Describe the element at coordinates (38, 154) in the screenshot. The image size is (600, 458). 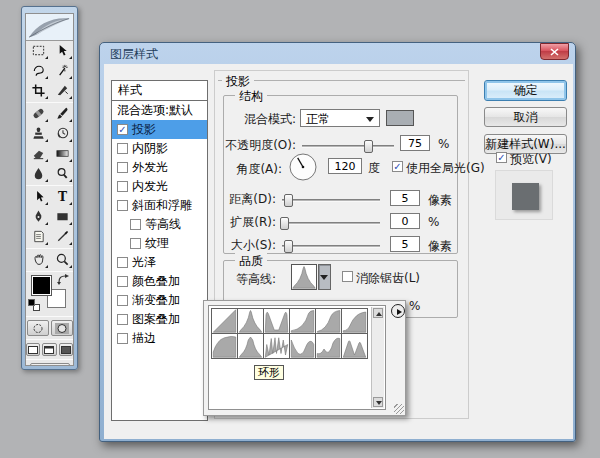
I see `eraser-tool` at that location.